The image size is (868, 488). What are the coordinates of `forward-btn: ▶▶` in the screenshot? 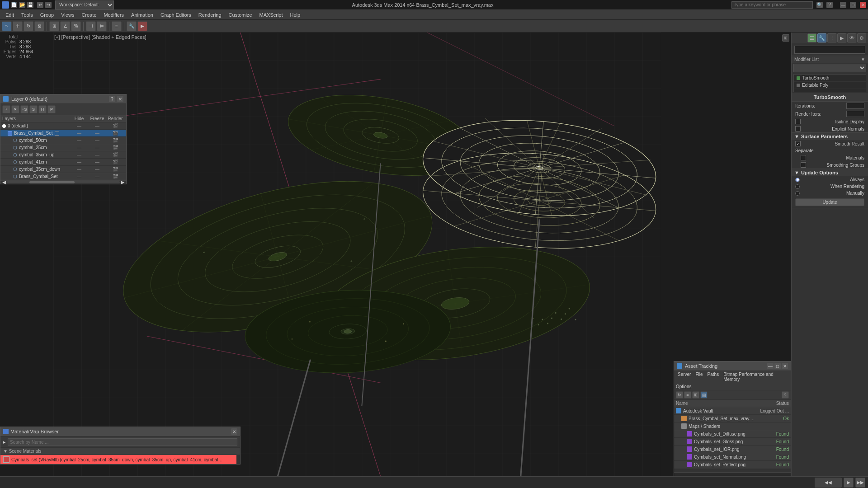 It's located at (860, 483).